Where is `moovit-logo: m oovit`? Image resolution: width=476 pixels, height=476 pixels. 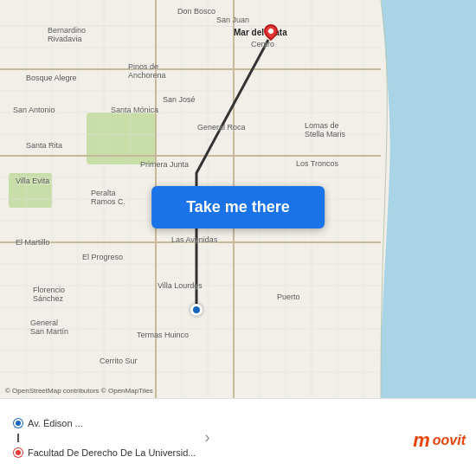
moovit-logo: m oovit is located at coordinates (440, 441).